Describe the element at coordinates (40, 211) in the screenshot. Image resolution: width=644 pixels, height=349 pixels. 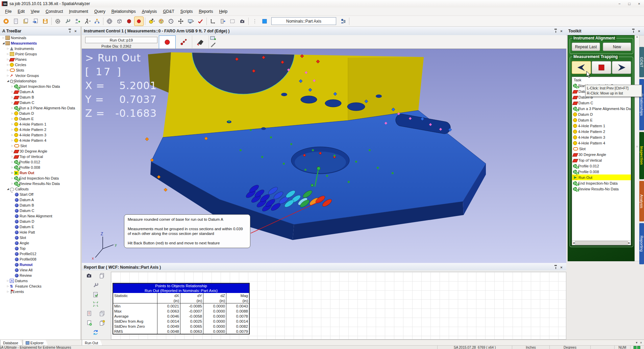
I see `tree-item-datum-c: Datum C` at that location.